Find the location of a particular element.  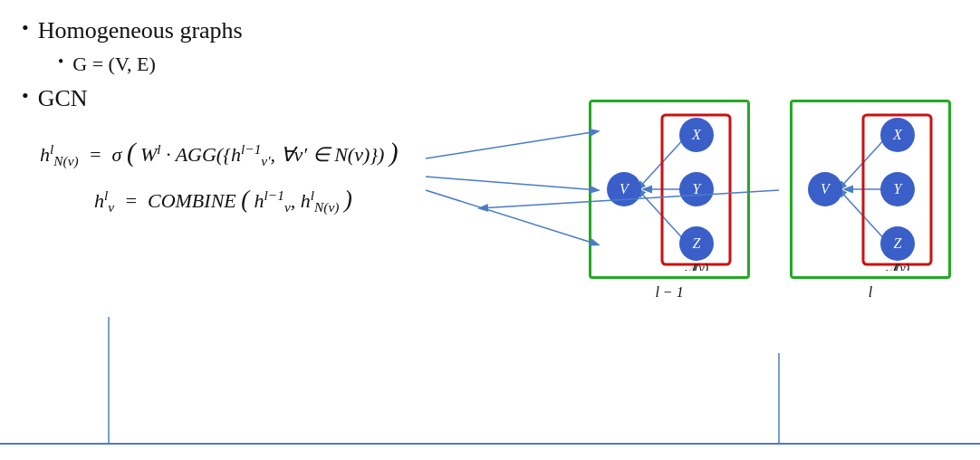

outer-box-right: V X Y Z 𝒩(v) is located at coordinates (870, 189).